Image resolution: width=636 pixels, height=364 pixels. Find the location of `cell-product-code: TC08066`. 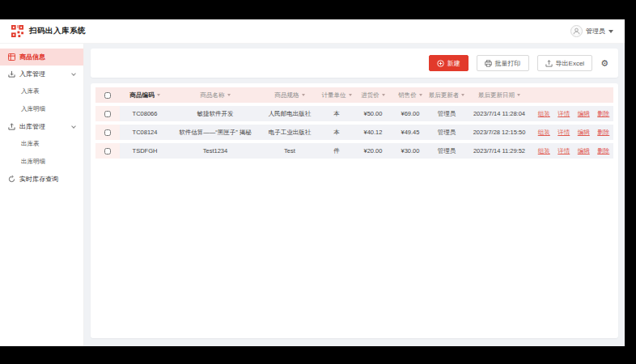

cell-product-code: TC08066 is located at coordinates (145, 113).